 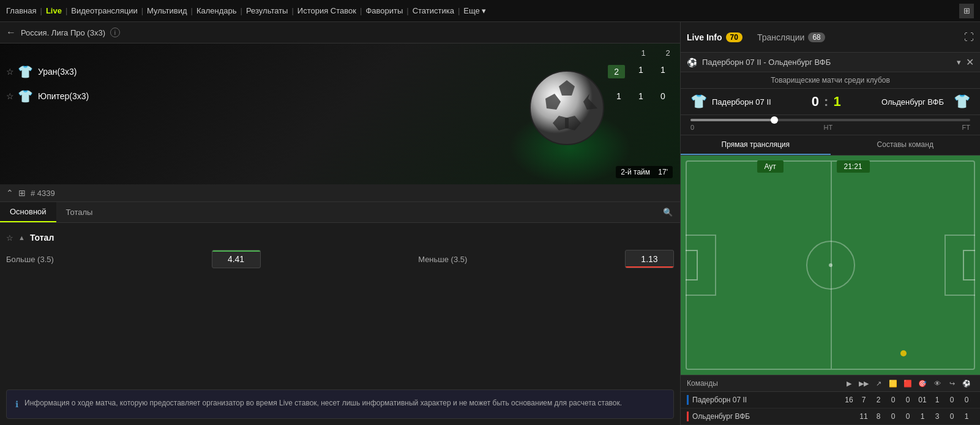 I want to click on bet1-button: 4.41, so click(x=236, y=259).